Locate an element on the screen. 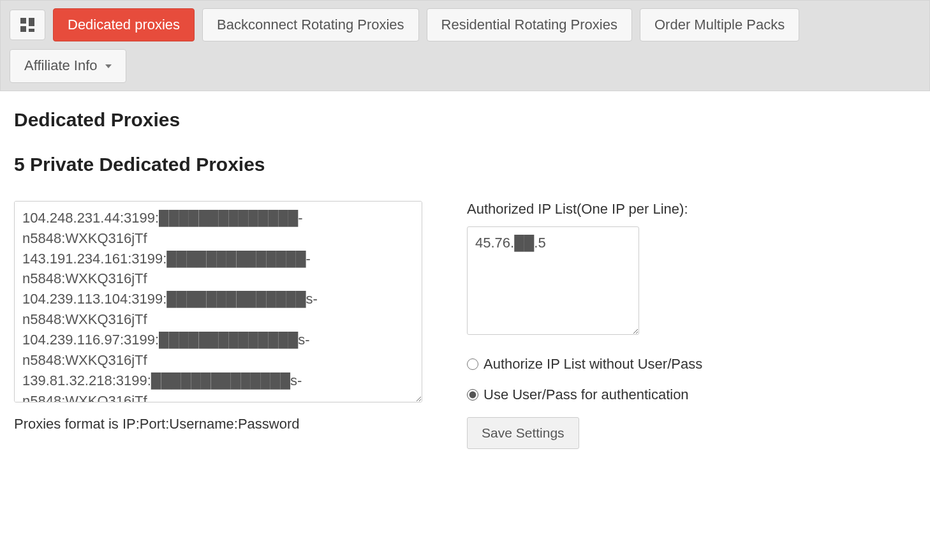  caret-down-icon is located at coordinates (108, 66).